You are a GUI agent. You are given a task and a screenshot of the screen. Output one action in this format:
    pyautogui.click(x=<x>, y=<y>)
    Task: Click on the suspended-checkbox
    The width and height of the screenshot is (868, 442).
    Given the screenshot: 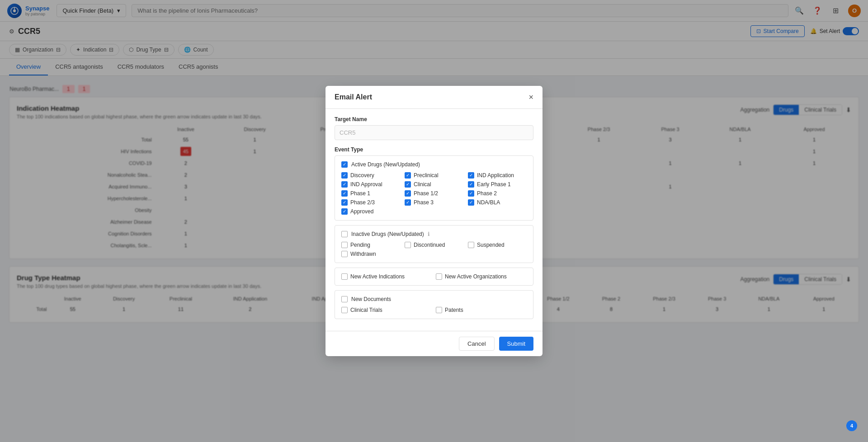 What is the action you would take?
    pyautogui.click(x=471, y=245)
    